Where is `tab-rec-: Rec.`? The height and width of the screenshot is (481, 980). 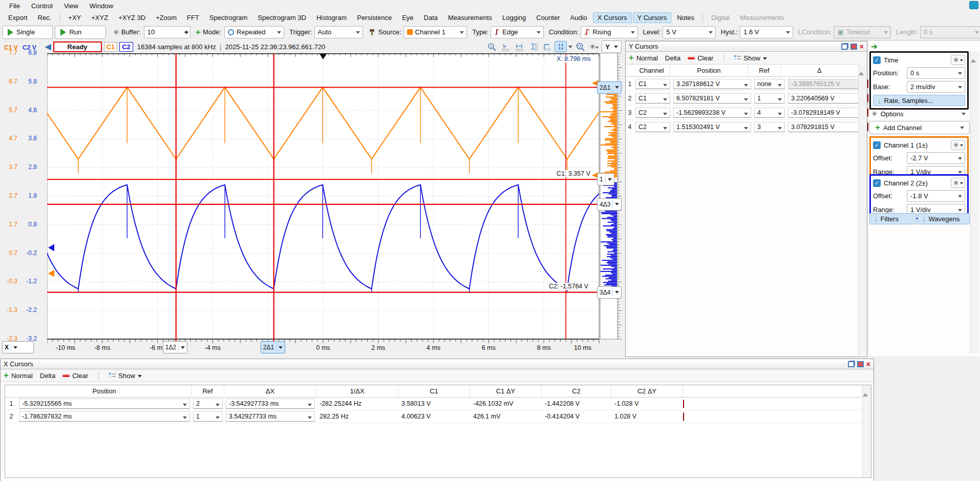
tab-rec-: Rec. is located at coordinates (45, 17).